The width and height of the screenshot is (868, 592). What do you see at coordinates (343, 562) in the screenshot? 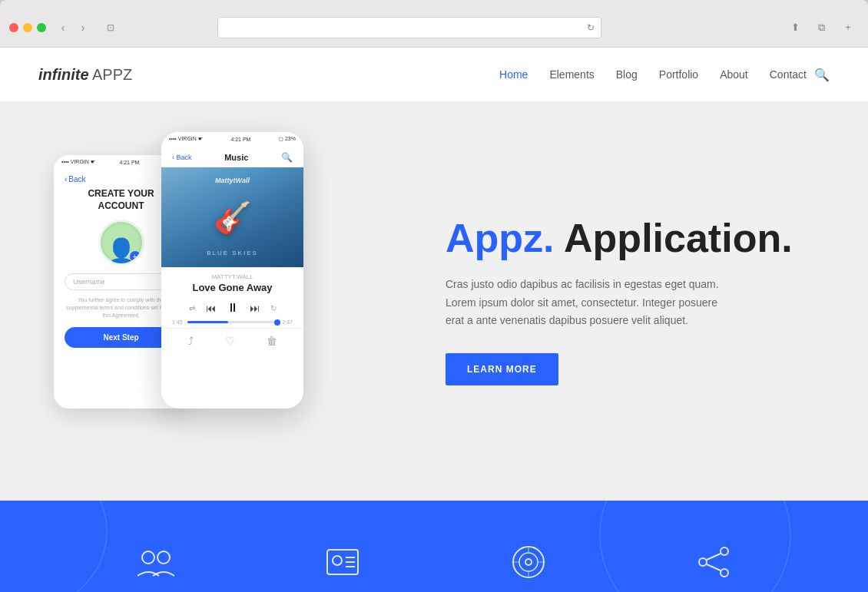
I see `footer-icon-card` at bounding box center [343, 562].